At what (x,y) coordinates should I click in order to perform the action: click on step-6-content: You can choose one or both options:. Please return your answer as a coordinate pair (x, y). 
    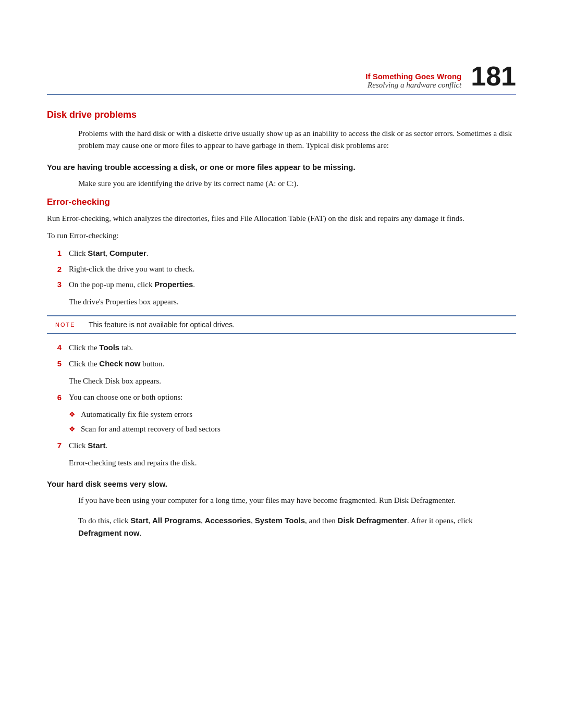
    Looking at the image, I should click on (292, 397).